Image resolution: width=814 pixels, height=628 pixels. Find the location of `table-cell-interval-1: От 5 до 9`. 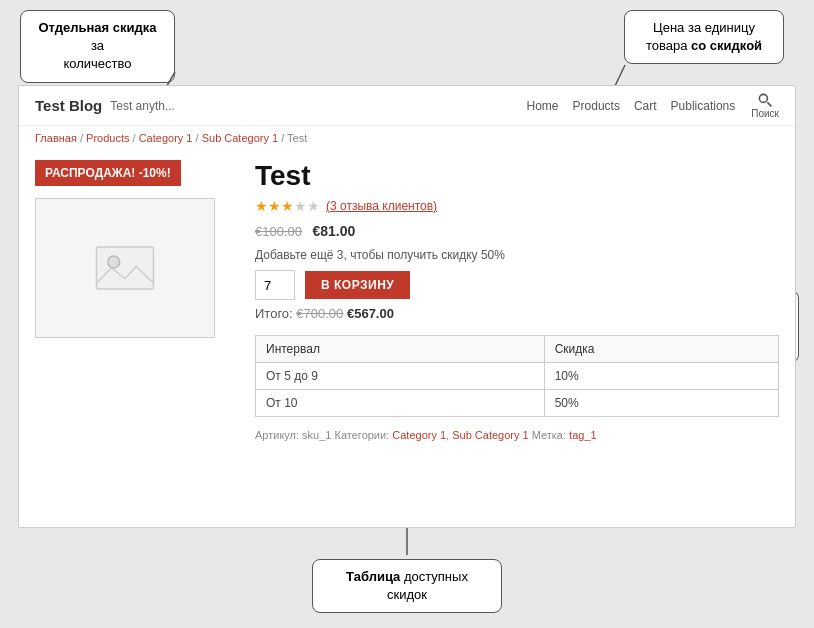

table-cell-interval-1: От 5 до 9 is located at coordinates (400, 376).